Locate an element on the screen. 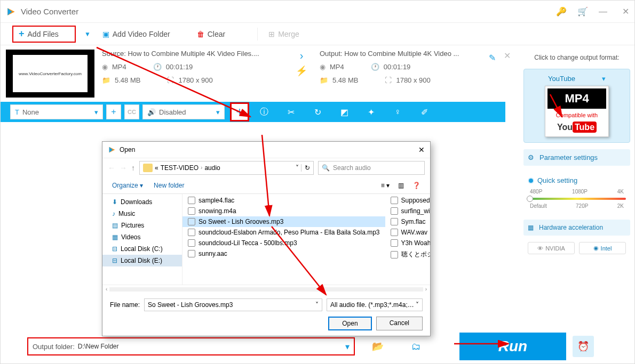 The width and height of the screenshot is (635, 364). hardware-accel-button: ▦ Hardware acceleration is located at coordinates (577, 228).